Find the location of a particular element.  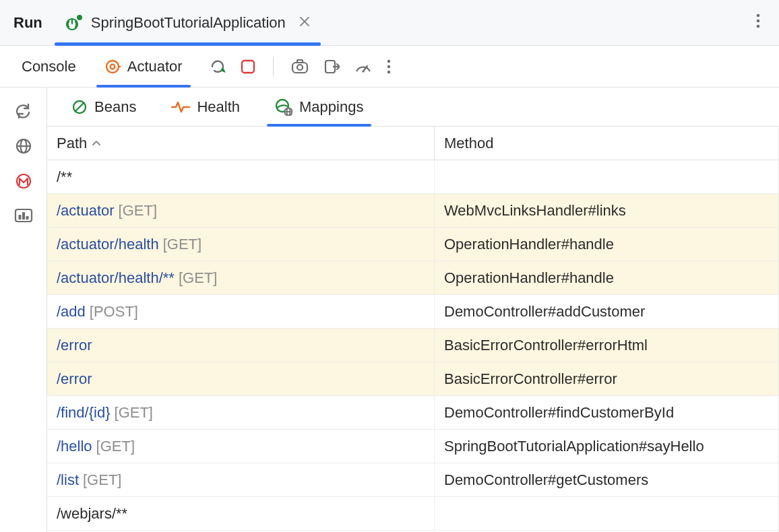

cell-method: WebMvcLinksHandler#links is located at coordinates (606, 210).